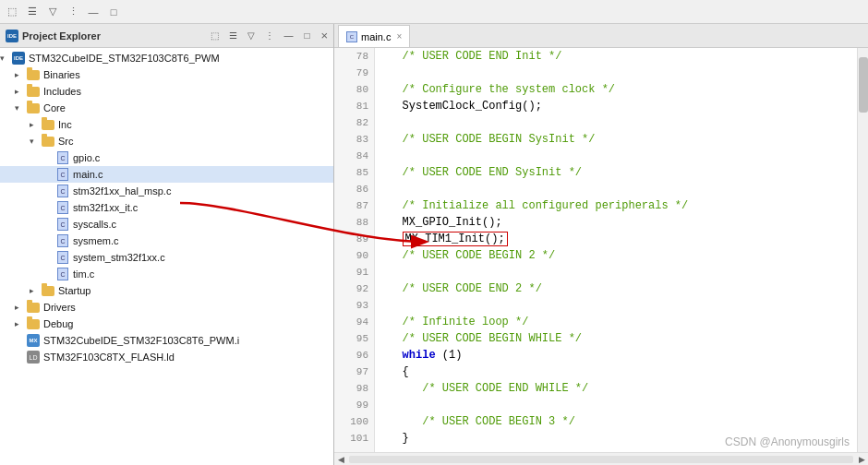 This screenshot has width=868, height=465. I want to click on panel-header: IDE Project Explorer ⬚ ☰ ▽ ⋮ — □ ×, so click(166, 36).